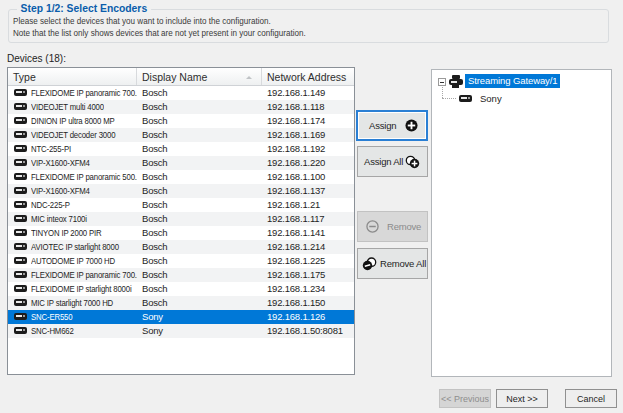 The image size is (623, 413). Describe the element at coordinates (308, 219) in the screenshot. I see `cell-network-address: 192.168.1.117` at that location.